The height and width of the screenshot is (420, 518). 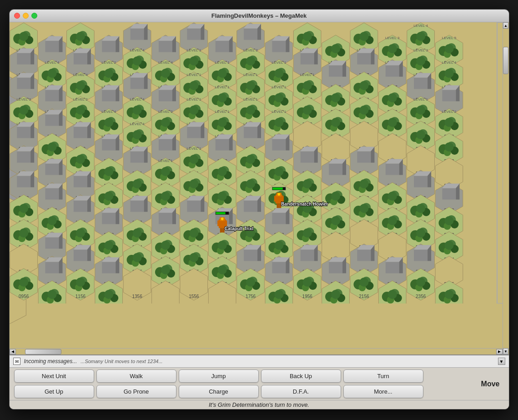 What do you see at coordinates (219, 376) in the screenshot?
I see `jump-button: Jump` at bounding box center [219, 376].